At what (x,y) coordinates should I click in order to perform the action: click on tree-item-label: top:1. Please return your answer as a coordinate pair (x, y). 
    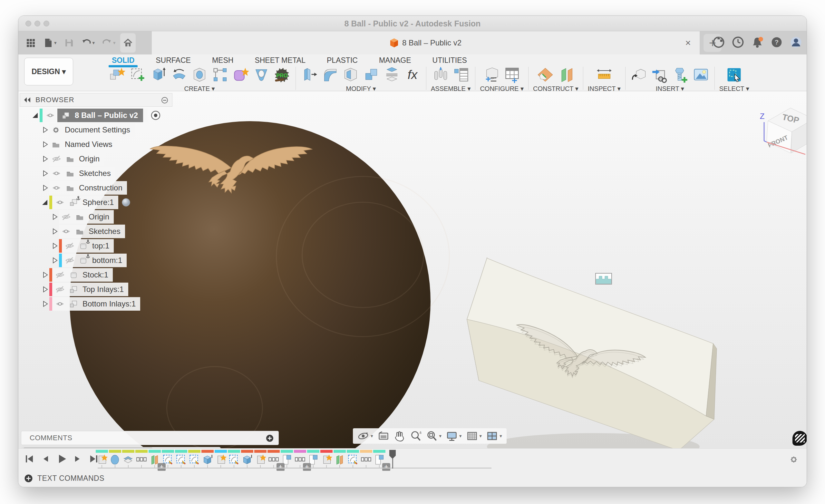
    Looking at the image, I should click on (100, 246).